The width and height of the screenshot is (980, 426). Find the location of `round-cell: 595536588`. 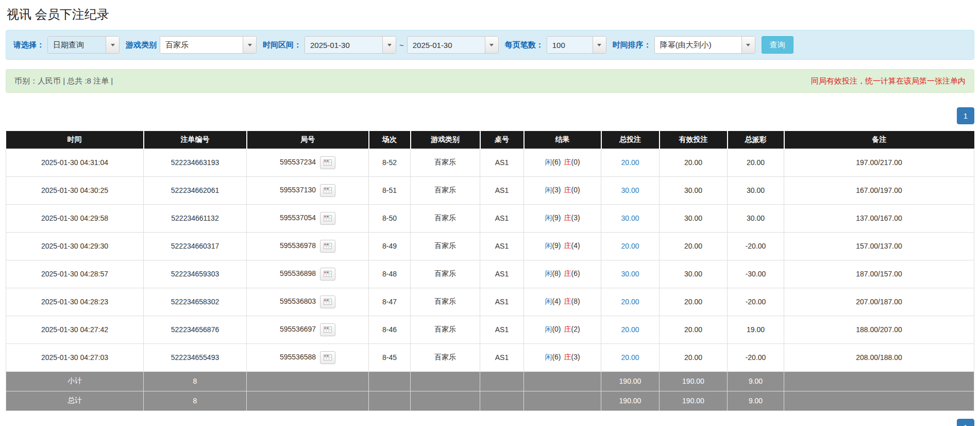

round-cell: 595536588 is located at coordinates (308, 357).